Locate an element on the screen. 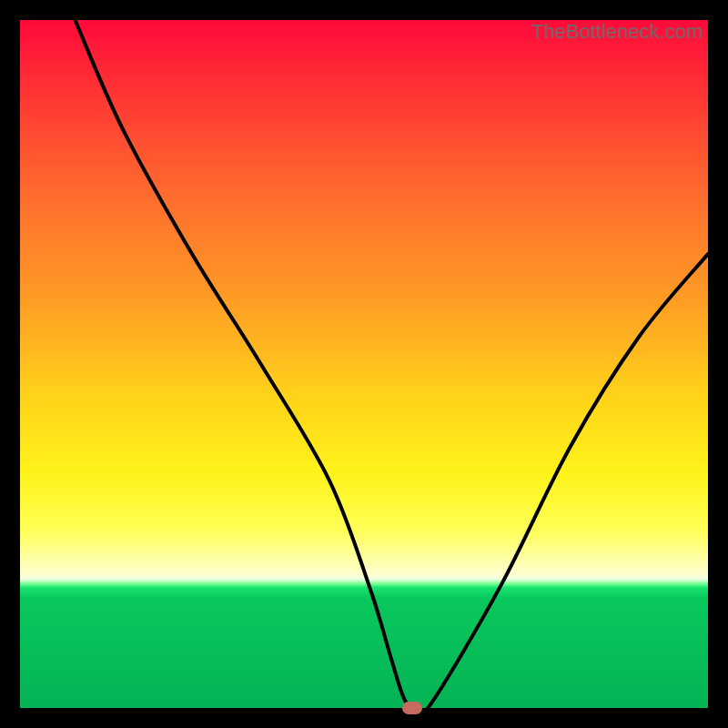 This screenshot has height=728, width=728. attribution-text: TheBottleneck.com is located at coordinates (617, 32).